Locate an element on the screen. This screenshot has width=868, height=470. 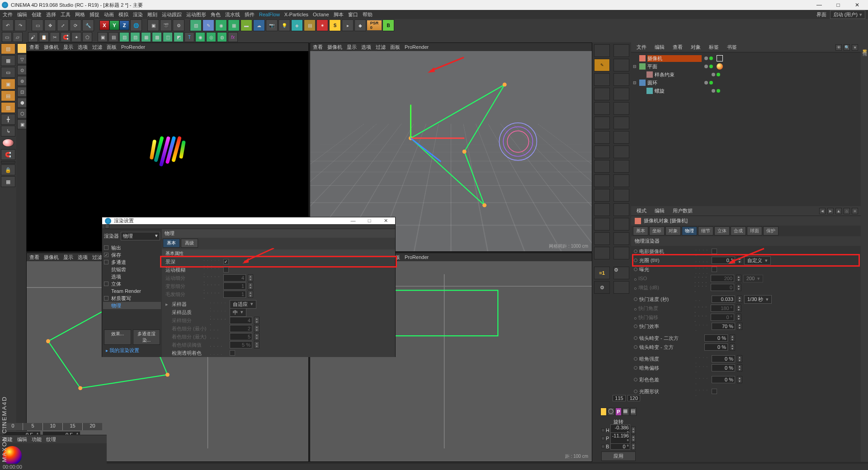
side-options: 选项 is located at coordinates (132, 277).